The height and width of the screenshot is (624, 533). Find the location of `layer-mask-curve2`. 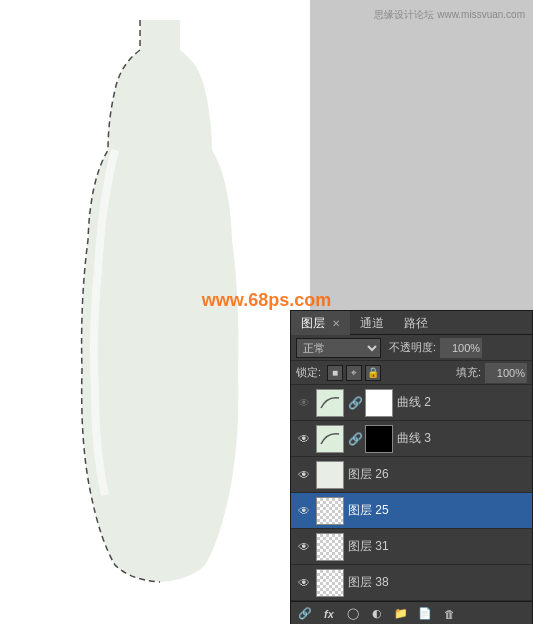

layer-mask-curve2 is located at coordinates (379, 403).